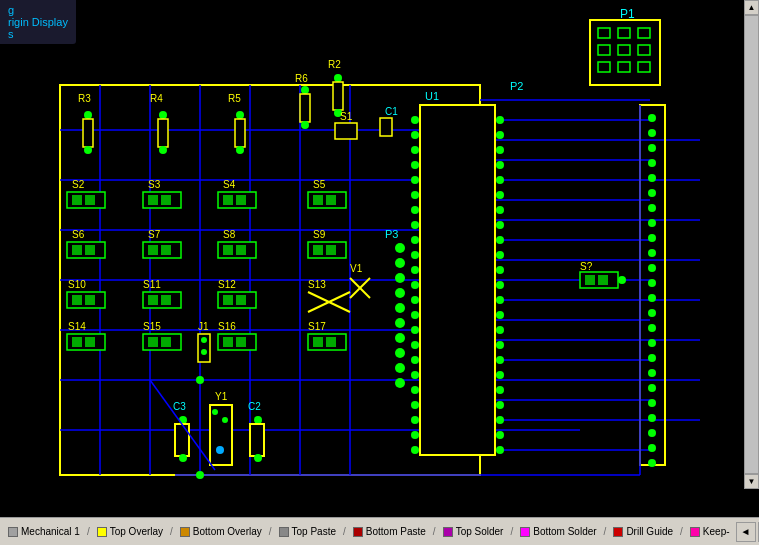 This screenshot has height=545, width=759. Describe the element at coordinates (752, 244) in the screenshot. I see `right-scrollbar: ▲ ▼` at that location.